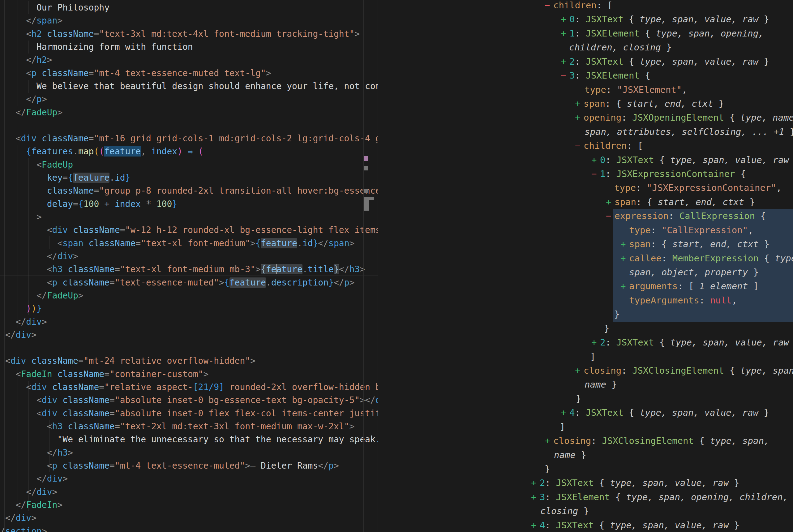 Image resolution: width=793 pixels, height=532 pixels. I want to click on code-line: <h2 className="text-3xl md:text-4xl font…, so click(189, 34).